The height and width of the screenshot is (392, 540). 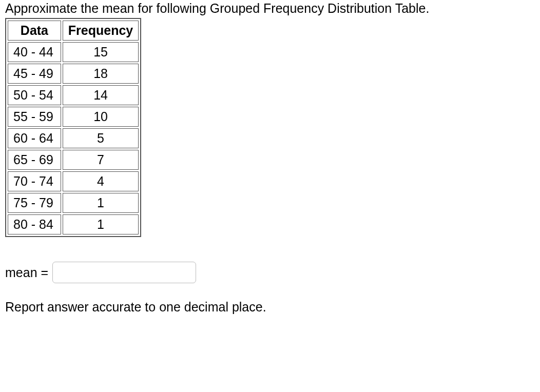 I want to click on cell-data: 75 - 79, so click(x=34, y=203).